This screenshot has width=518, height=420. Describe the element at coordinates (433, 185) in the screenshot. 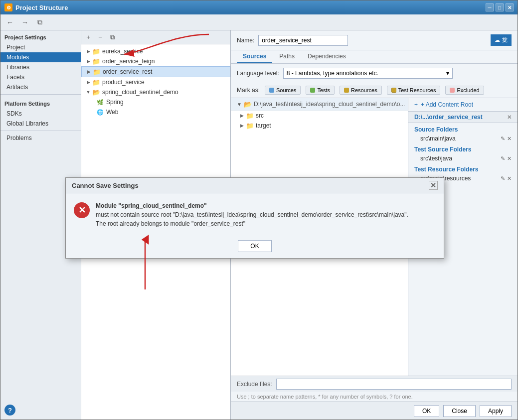

I see `dialog-close-button: ✕` at that location.